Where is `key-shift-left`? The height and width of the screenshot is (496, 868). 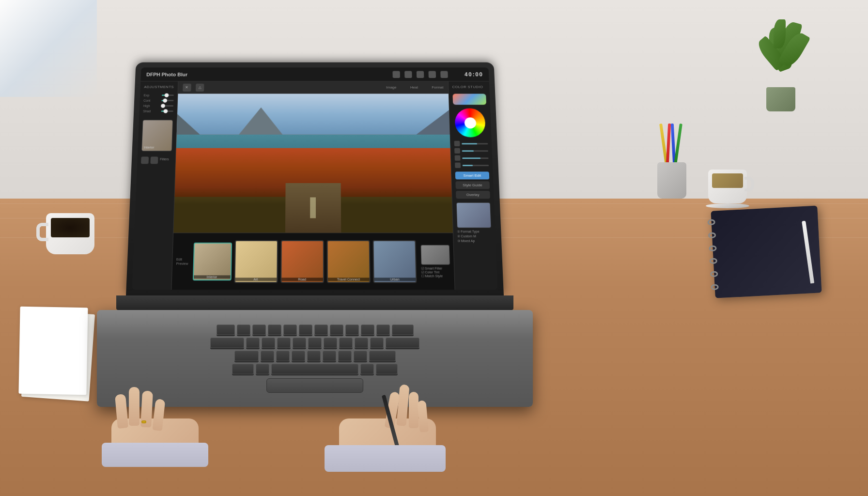
key-shift-left is located at coordinates (247, 356).